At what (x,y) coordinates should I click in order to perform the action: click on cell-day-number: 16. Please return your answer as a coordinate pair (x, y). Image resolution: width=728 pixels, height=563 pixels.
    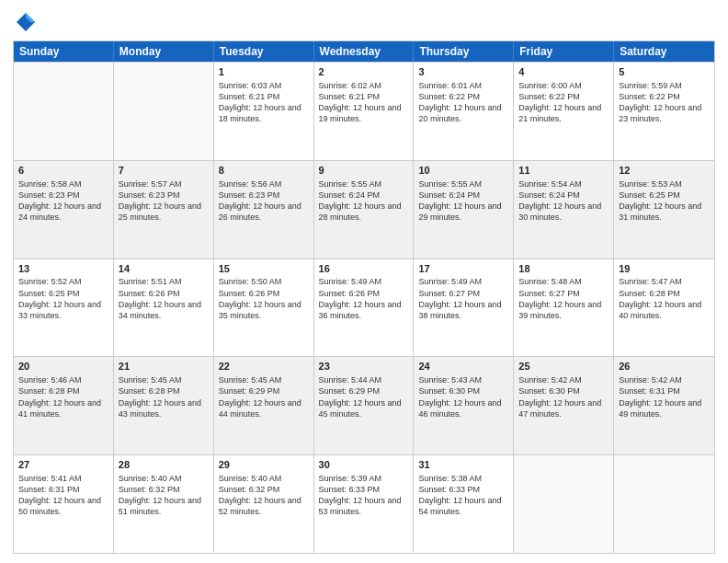
    Looking at the image, I should click on (364, 269).